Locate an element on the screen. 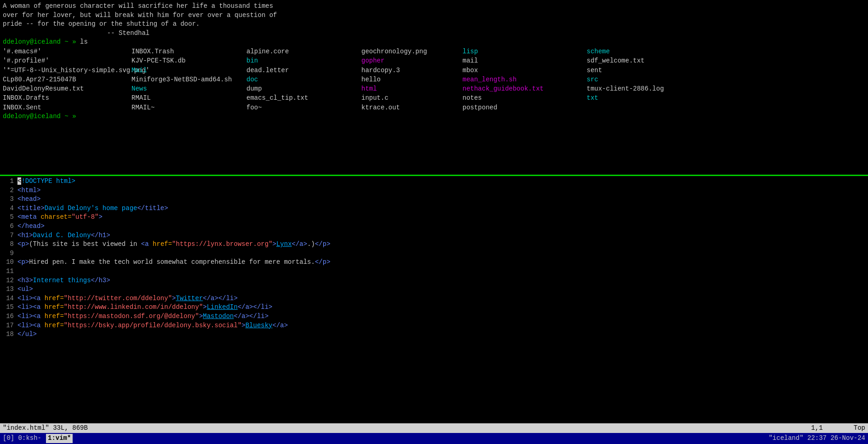  tmux-tab-active: 1:vim* is located at coordinates (59, 438).